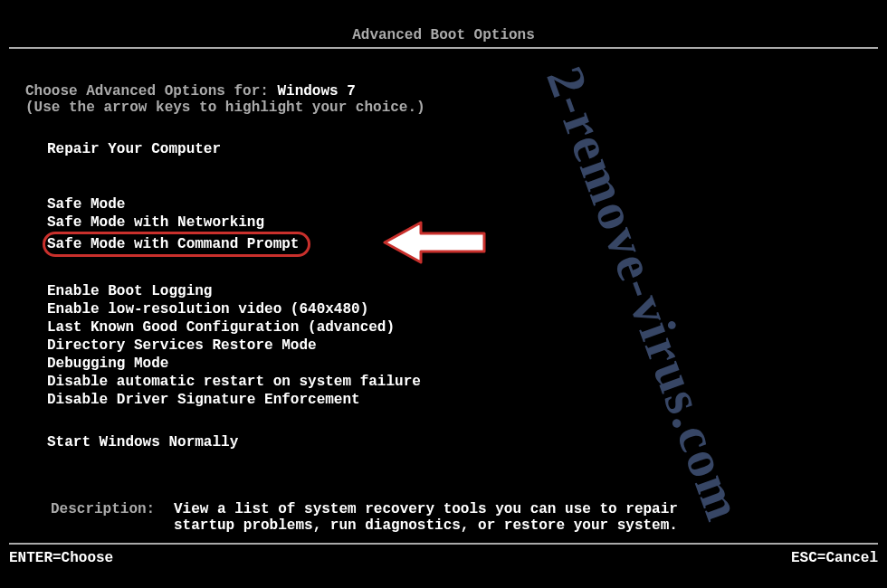 This screenshot has height=588, width=887. I want to click on safe-mode-block: Safe Mode Safe Mode with Networking Safe…, so click(444, 226).